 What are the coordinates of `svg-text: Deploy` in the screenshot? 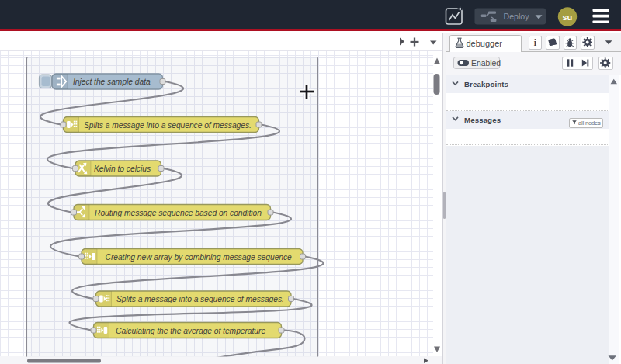 It's located at (517, 16).